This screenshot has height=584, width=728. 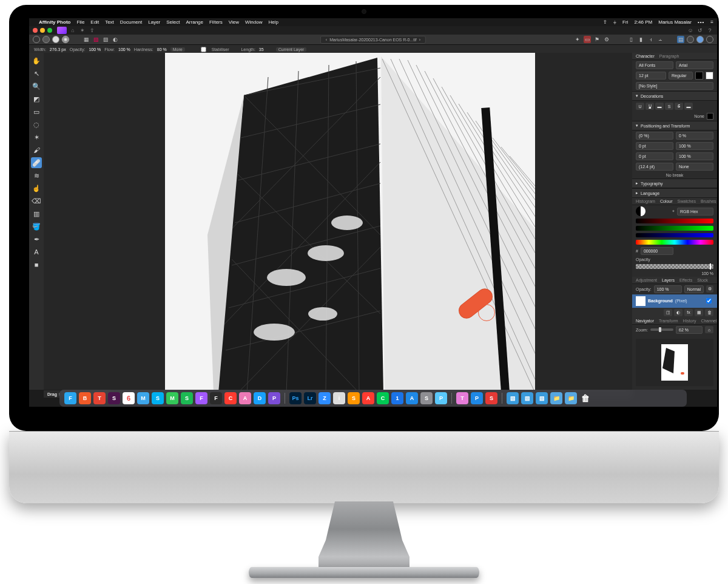 What do you see at coordinates (373, 40) in the screenshot?
I see `document-title: ‹ MariusMasalar-20200213-Canon EOS R-0..…` at bounding box center [373, 40].